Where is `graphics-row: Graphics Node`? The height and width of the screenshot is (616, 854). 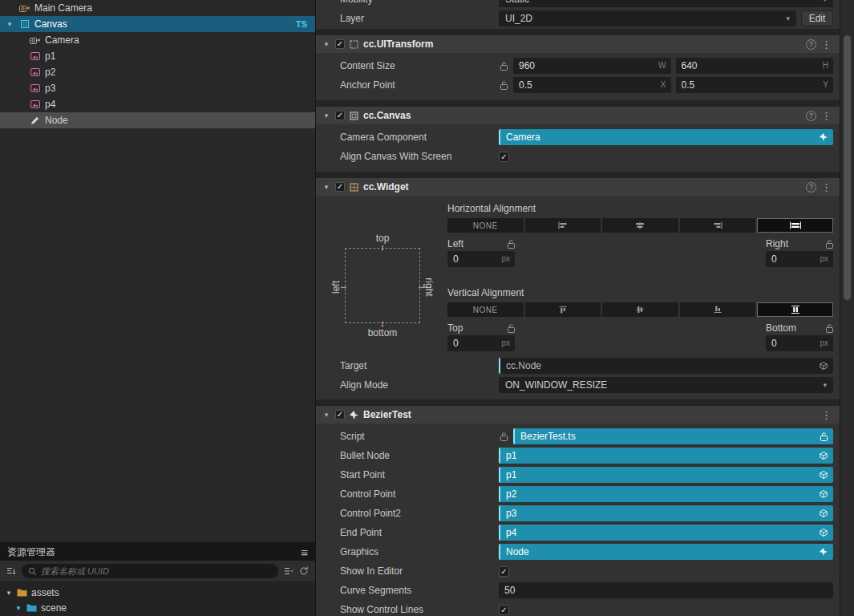
graphics-row: Graphics Node is located at coordinates (577, 552).